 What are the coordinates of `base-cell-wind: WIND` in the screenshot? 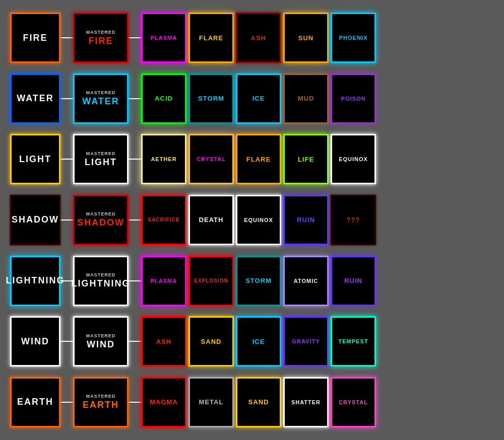 It's located at (35, 341).